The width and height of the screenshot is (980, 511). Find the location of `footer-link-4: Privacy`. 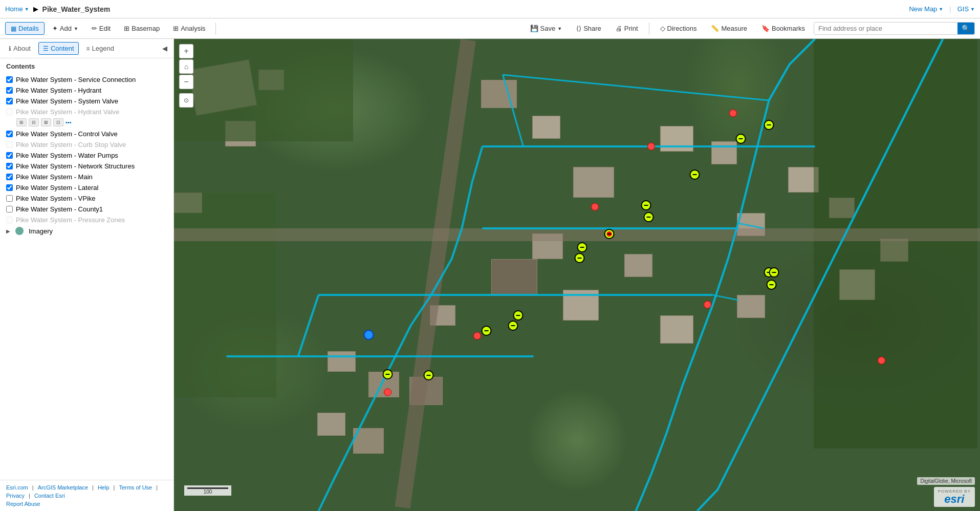

footer-link-4: Privacy is located at coordinates (15, 496).